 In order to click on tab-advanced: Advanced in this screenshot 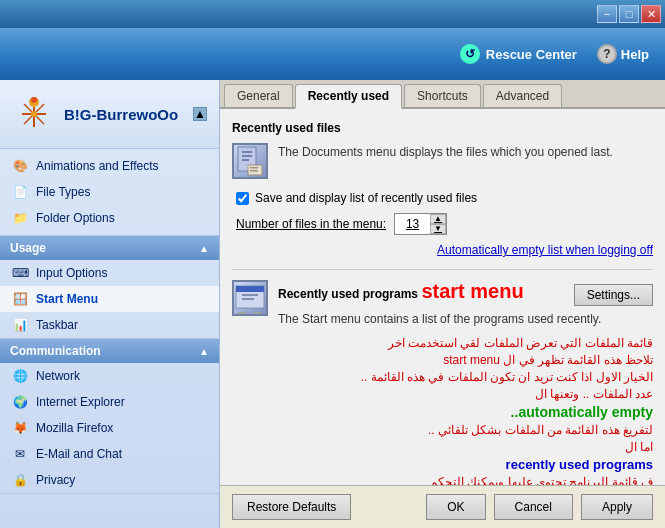, I will do `click(522, 96)`.